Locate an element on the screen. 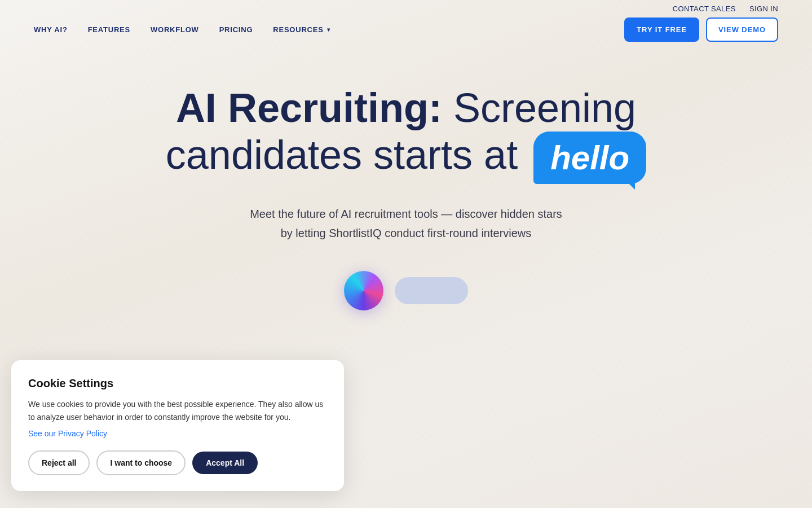  hero-subtitle: Meet the future of AI recruitment tools … is located at coordinates (406, 224).